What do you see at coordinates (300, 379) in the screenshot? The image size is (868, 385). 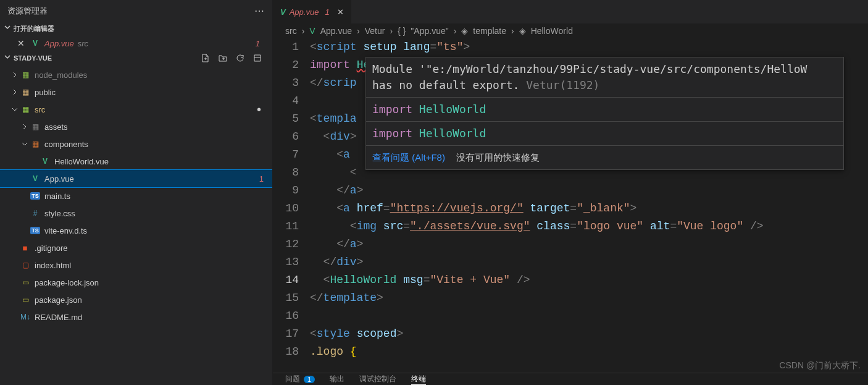 I see `tab-problems: 问题 1` at bounding box center [300, 379].